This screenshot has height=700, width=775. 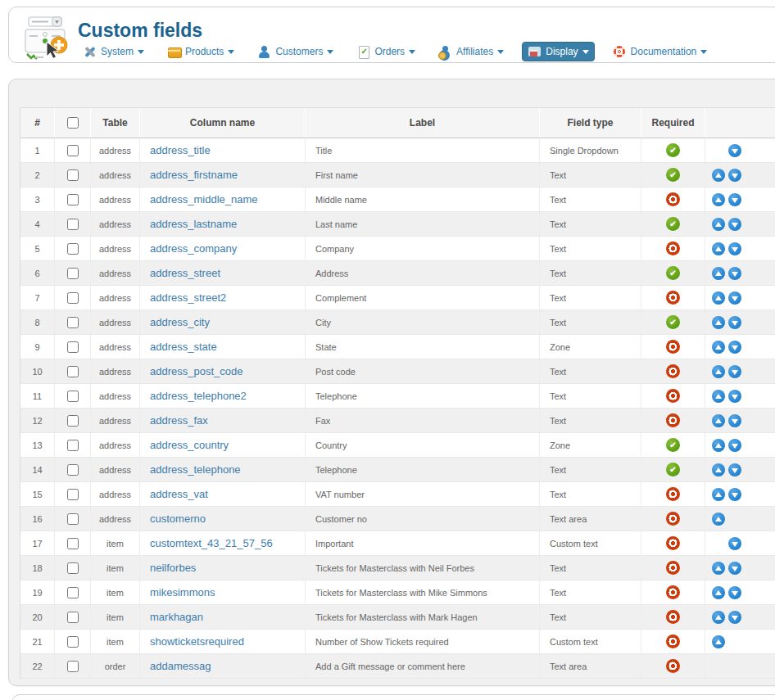 What do you see at coordinates (193, 224) in the screenshot?
I see `column-name-link: address_lastname` at bounding box center [193, 224].